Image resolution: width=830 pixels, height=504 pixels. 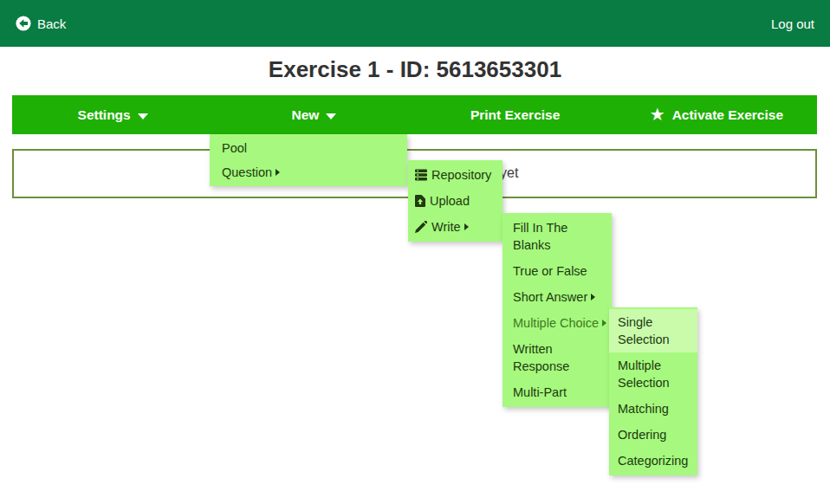 What do you see at coordinates (305, 115) in the screenshot?
I see `new-label: New` at bounding box center [305, 115].